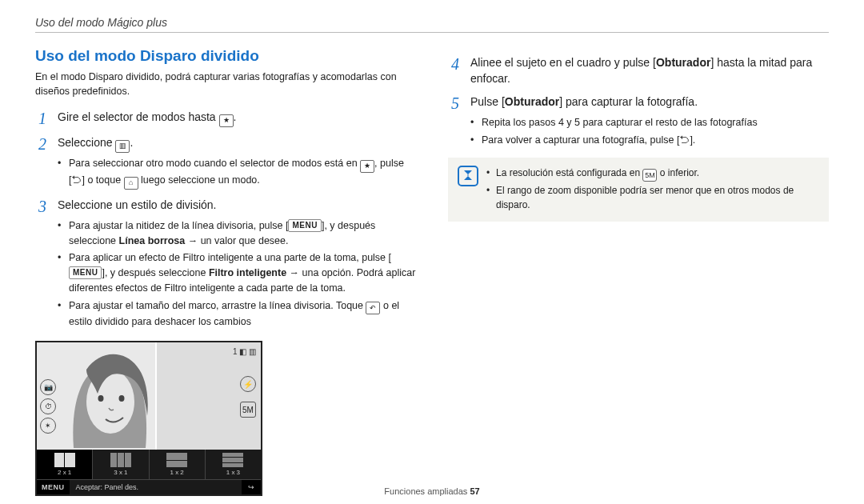  Describe the element at coordinates (106, 397) in the screenshot. I see `face-illustration` at that location.